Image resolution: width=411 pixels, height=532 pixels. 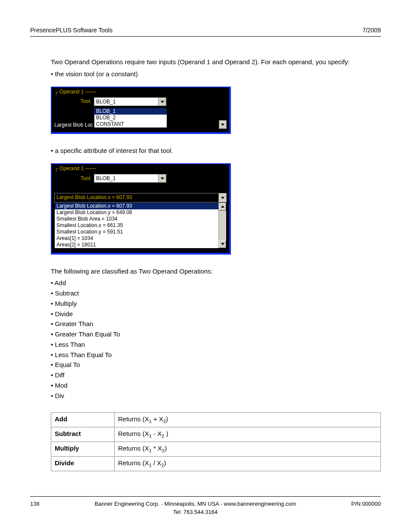 What do you see at coordinates (216, 74) in the screenshot?
I see `bullet-vision-tool: • the vision tool (or a constant)` at bounding box center [216, 74].